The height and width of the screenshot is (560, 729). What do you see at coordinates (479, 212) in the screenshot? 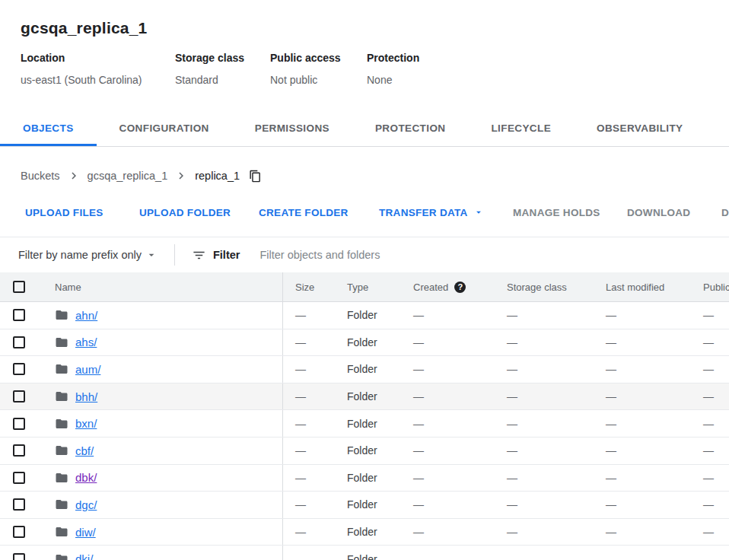
I see `dropdown-caret-icon` at bounding box center [479, 212].